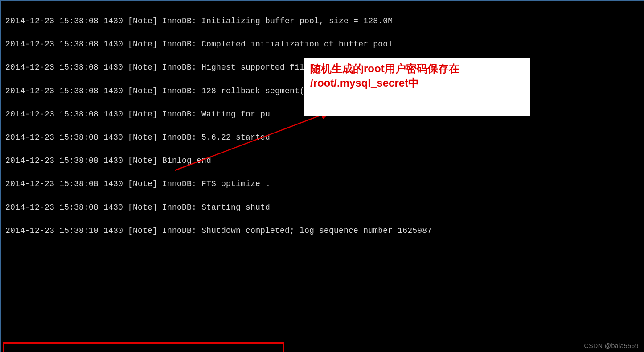  I want to click on watermark-text: CSDN @bala5569, so click(611, 346).